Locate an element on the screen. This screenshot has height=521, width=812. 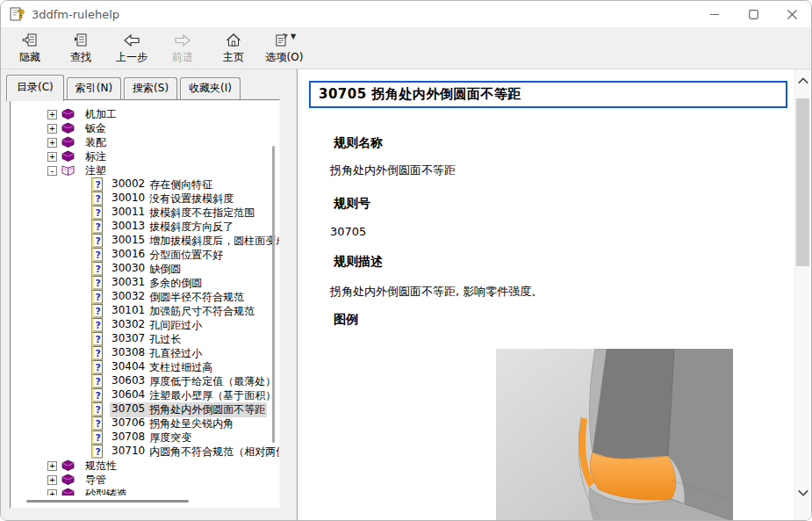
tree-item: ? 30308孔直径过小 is located at coordinates (145, 353).